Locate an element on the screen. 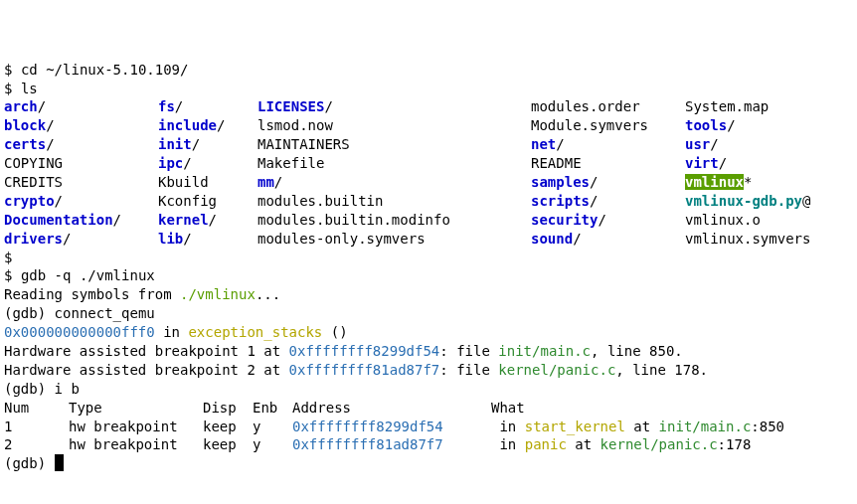 The image size is (857, 504). ls-entry: vmlinux.o is located at coordinates (723, 220).